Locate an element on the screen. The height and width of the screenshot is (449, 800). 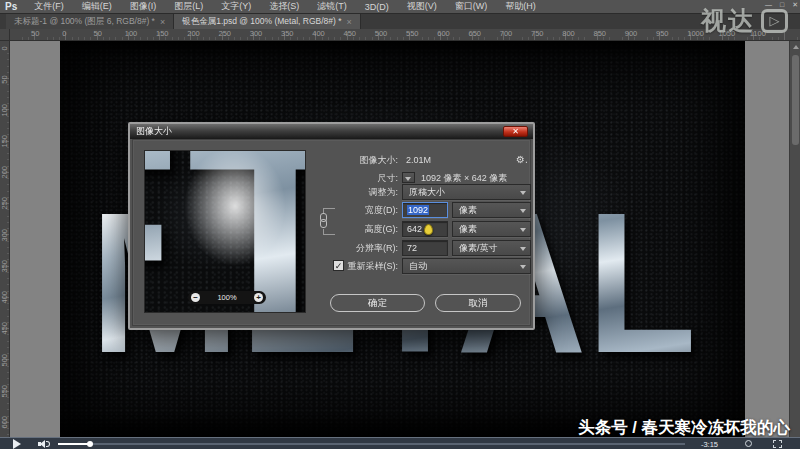
scrollbar-thumb is located at coordinates (796, 100).